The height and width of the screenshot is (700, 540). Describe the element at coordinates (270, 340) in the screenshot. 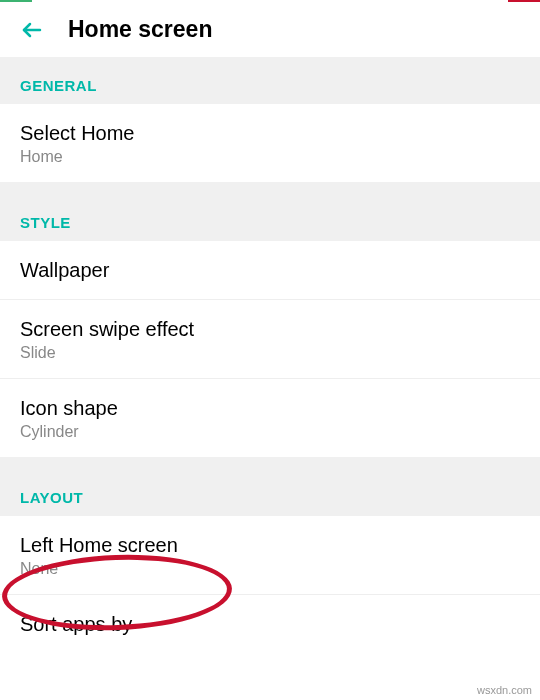

I see `setting-swipe-effect: Screen swipe effect Slide` at that location.